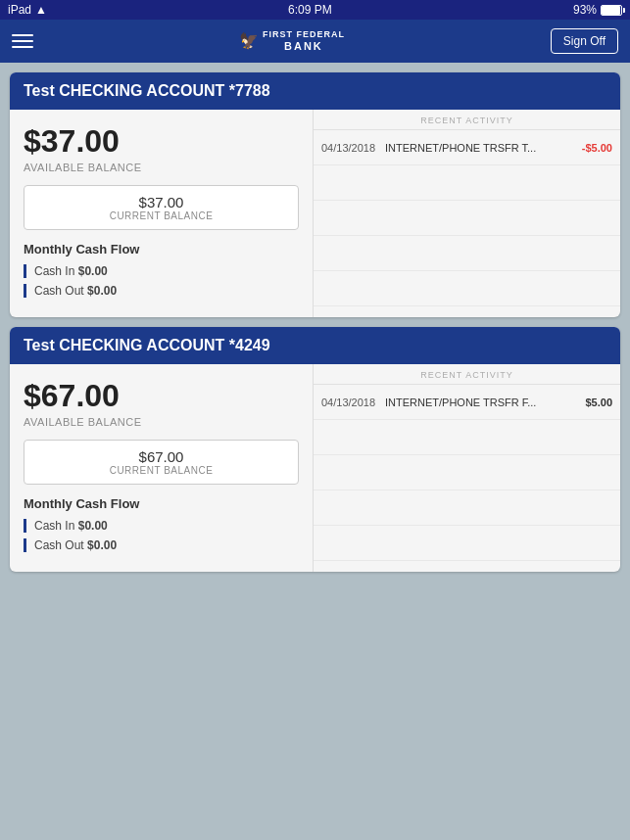 This screenshot has width=630, height=840. I want to click on activity-date-1-0: 04/13/2018, so click(353, 148).